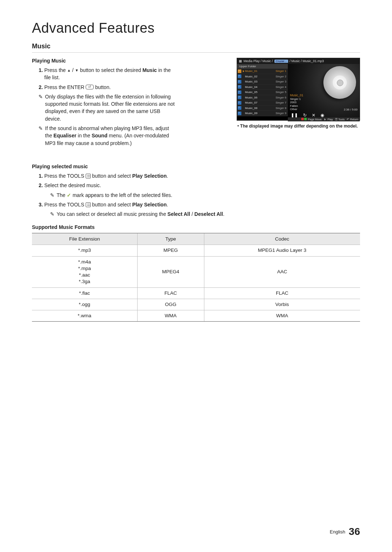  I want to click on note-1: ✎Only displays the files with the file e…, so click(108, 108).